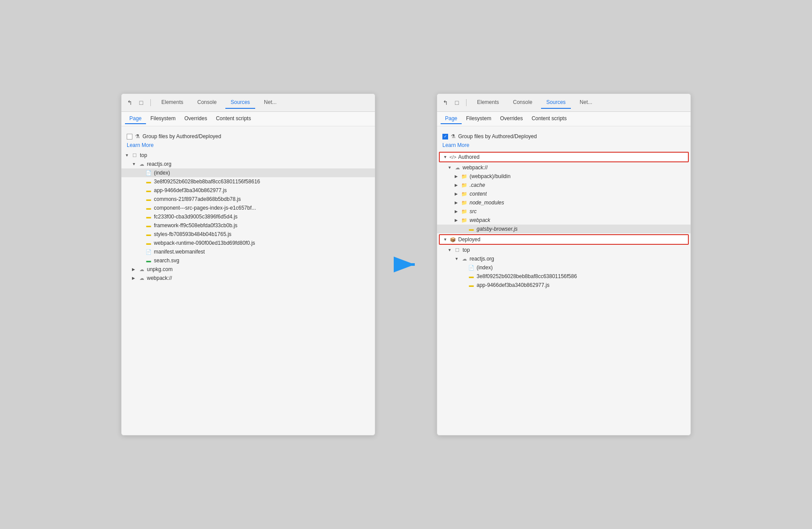 The image size is (812, 529). Describe the element at coordinates (497, 229) in the screenshot. I see `item-label: gatsby-browser.js` at that location.